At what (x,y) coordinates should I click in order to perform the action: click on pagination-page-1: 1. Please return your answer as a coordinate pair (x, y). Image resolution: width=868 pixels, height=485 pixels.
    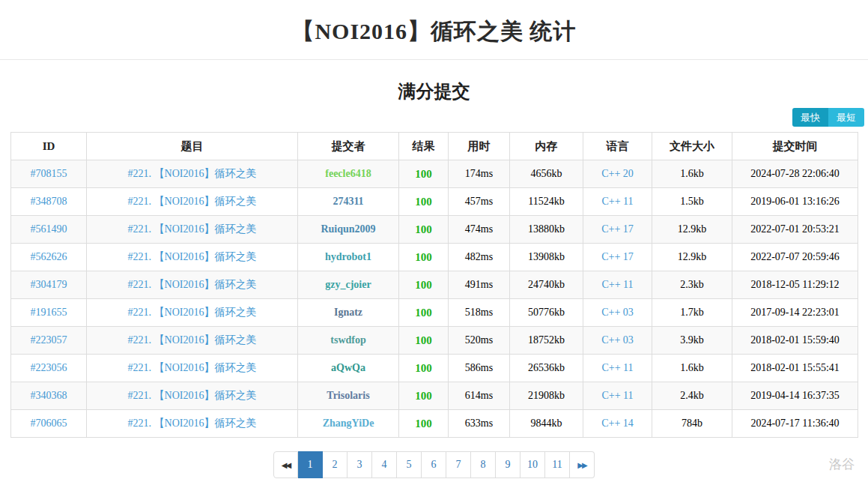
    Looking at the image, I should click on (310, 465).